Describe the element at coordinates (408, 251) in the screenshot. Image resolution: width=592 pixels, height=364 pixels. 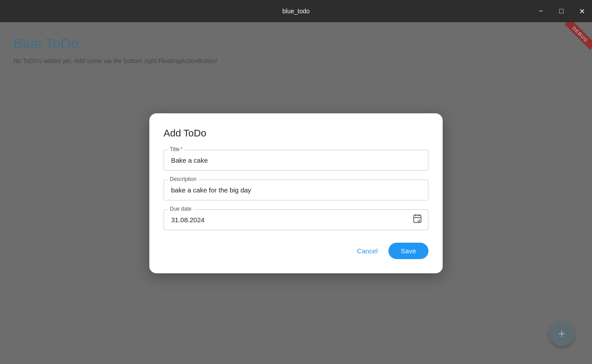
I see `save-button: Save` at that location.